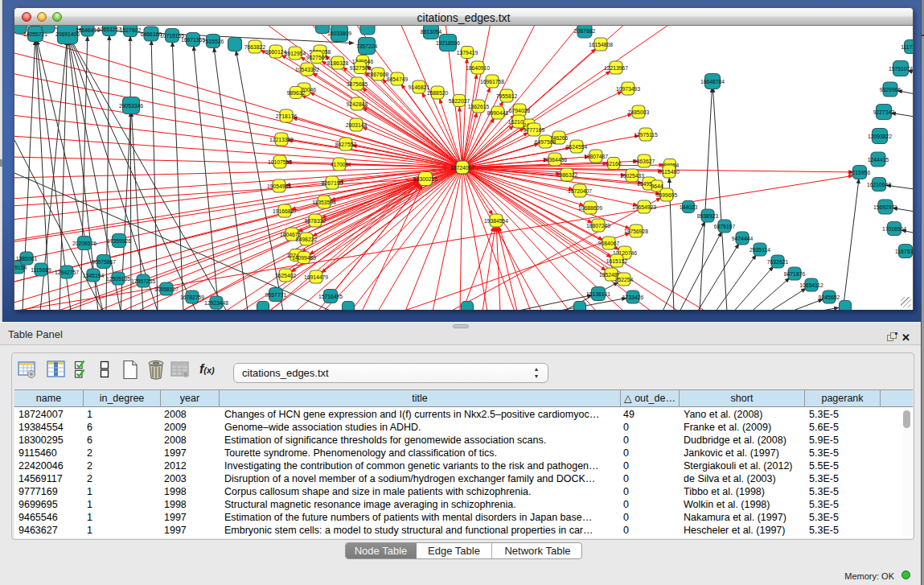  I want to click on svg-text: 9115460, so click(669, 172).